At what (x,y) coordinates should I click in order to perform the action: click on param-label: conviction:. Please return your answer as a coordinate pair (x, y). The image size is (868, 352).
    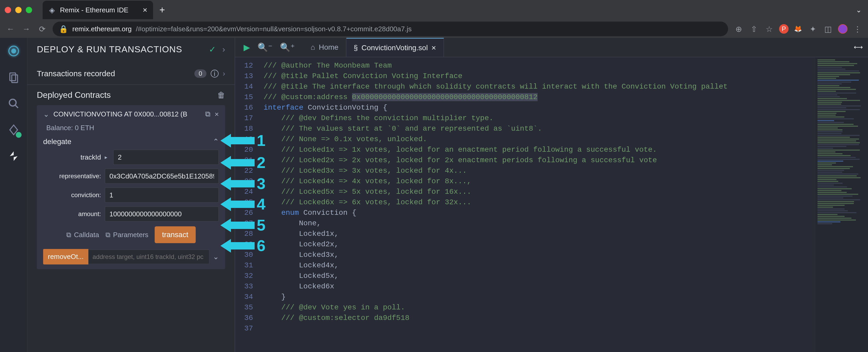
    Looking at the image, I should click on (72, 195).